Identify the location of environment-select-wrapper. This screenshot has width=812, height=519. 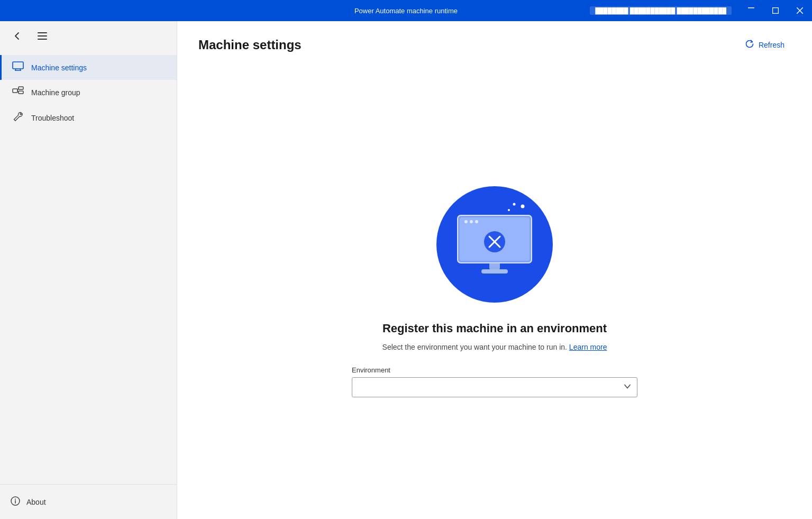
(495, 387).